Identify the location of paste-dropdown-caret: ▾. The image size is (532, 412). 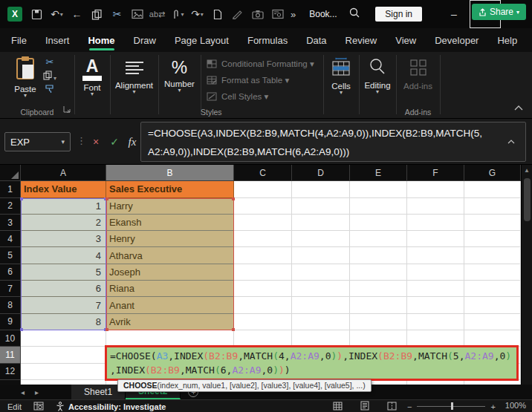
(25, 96).